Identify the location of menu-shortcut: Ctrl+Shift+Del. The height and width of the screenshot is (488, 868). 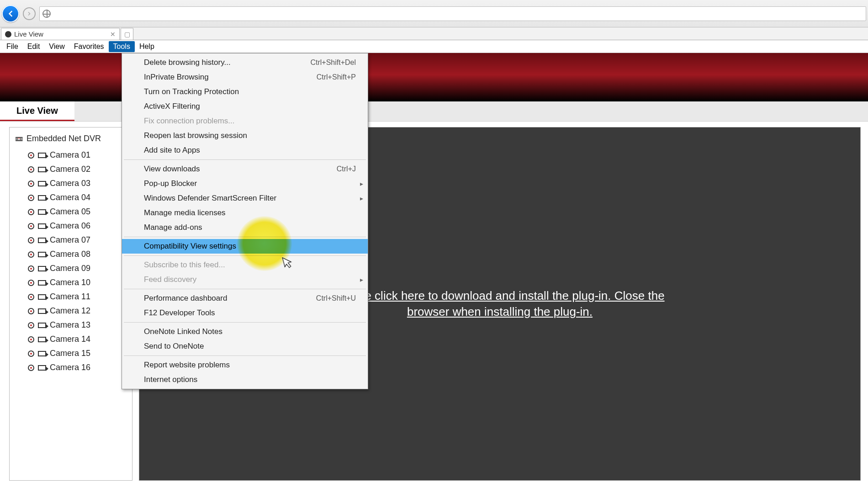
(333, 63).